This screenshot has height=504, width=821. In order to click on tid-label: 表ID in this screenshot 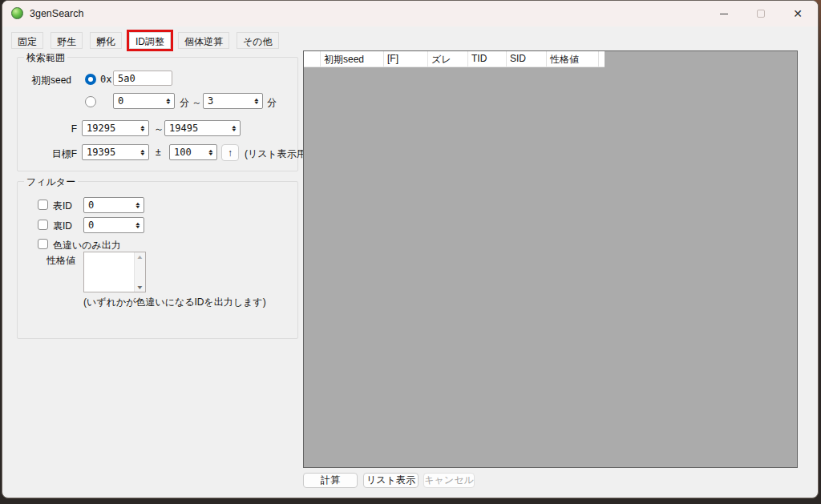, I will do `click(63, 207)`.